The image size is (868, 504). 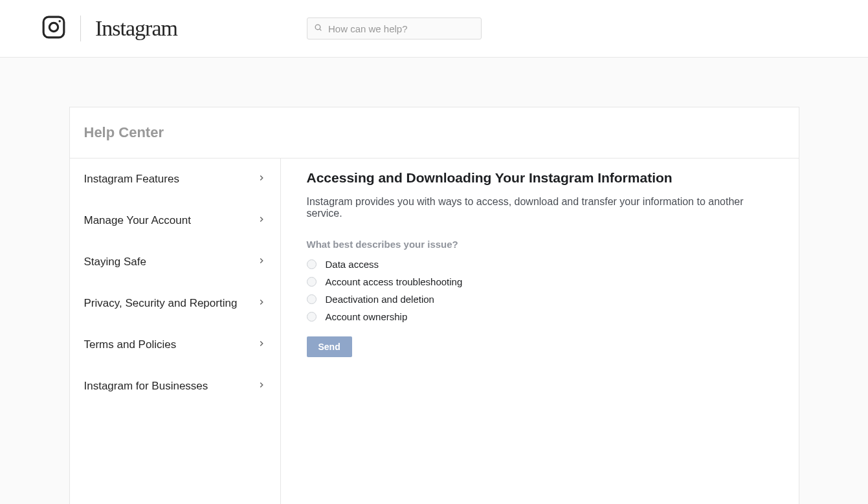 What do you see at coordinates (540, 264) in the screenshot?
I see `option-data-access: Data access` at bounding box center [540, 264].